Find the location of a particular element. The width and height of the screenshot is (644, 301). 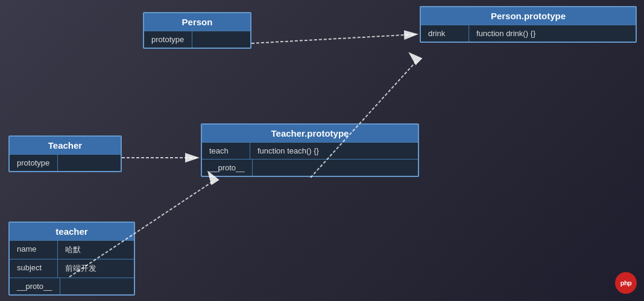

person-drink-label: drink is located at coordinates (445, 34).